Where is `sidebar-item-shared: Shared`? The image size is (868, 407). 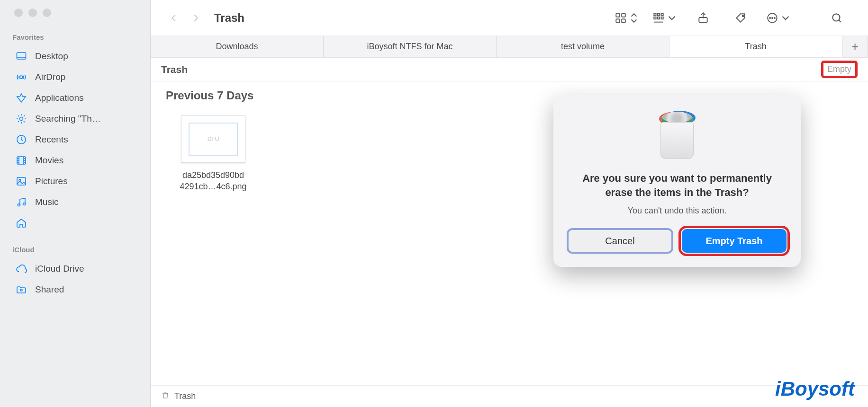 sidebar-item-shared: Shared is located at coordinates (75, 290).